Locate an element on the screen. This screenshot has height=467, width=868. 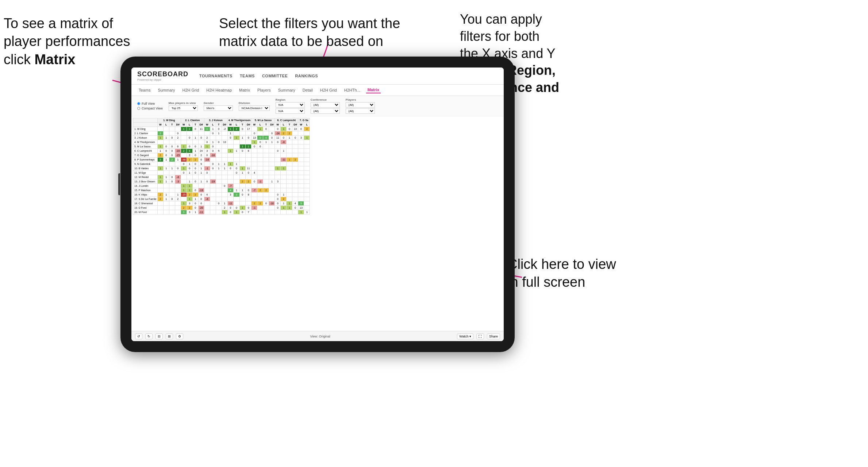
clamp-dif: Dif is located at coordinates (295, 125).